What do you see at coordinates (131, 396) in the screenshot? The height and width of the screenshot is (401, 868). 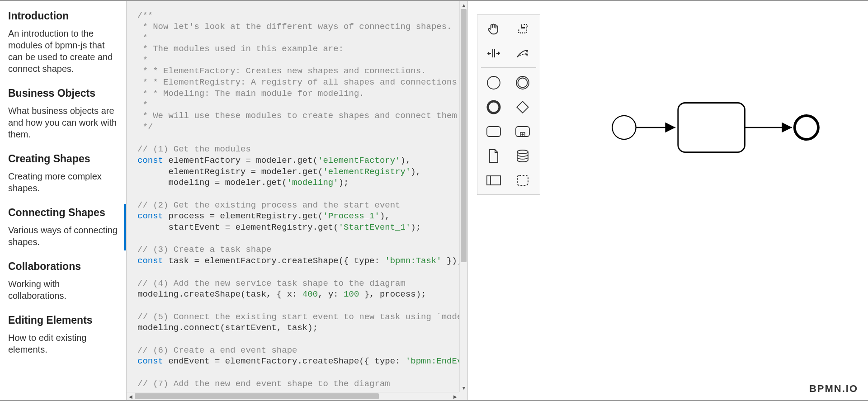 I see `scroll-left-icon: ◀` at bounding box center [131, 396].